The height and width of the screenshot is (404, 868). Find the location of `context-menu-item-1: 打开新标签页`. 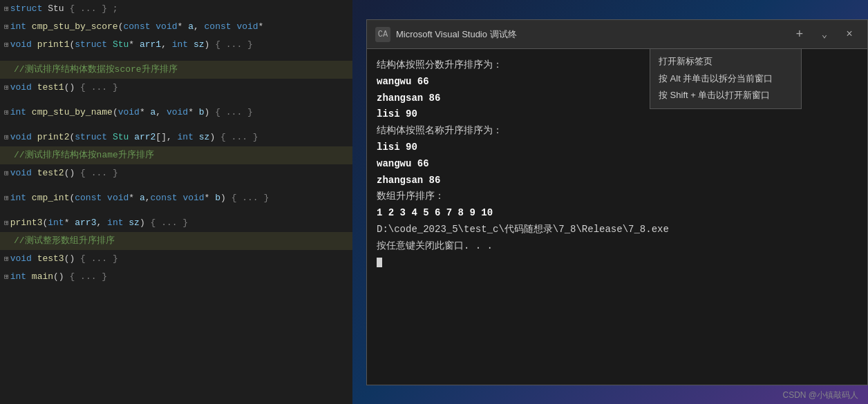

context-menu-item-1: 打开新标签页 is located at coordinates (726, 62).